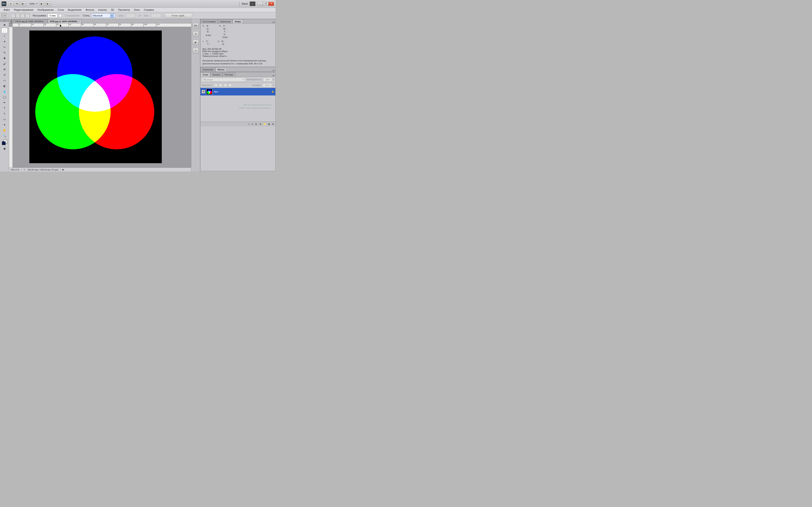 This screenshot has width=812, height=507. Describe the element at coordinates (260, 4) in the screenshot. I see `minimize-button: —` at that location.